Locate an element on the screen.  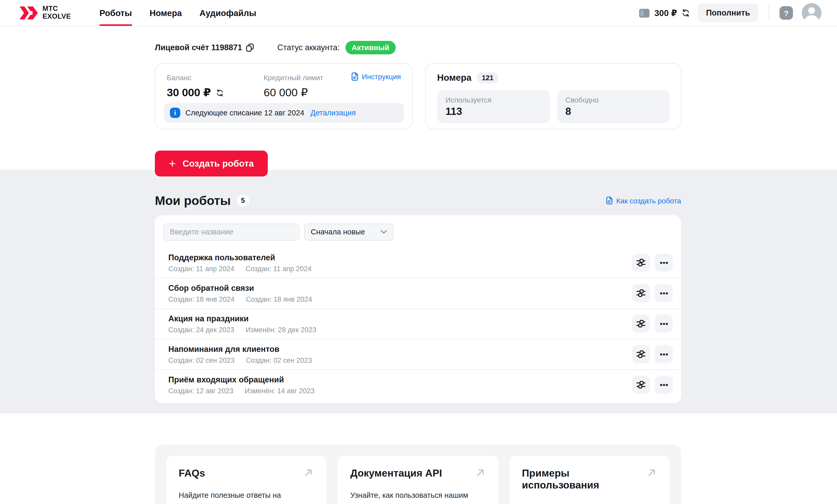
tab-audiofiles: Аудиофайлы is located at coordinates (228, 13).